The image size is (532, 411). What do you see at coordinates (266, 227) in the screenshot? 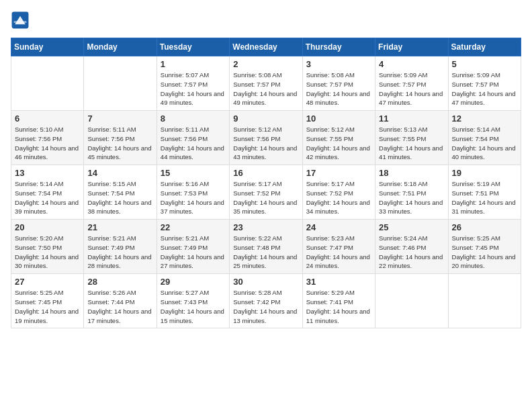
I see `day-number: 23` at bounding box center [266, 227].